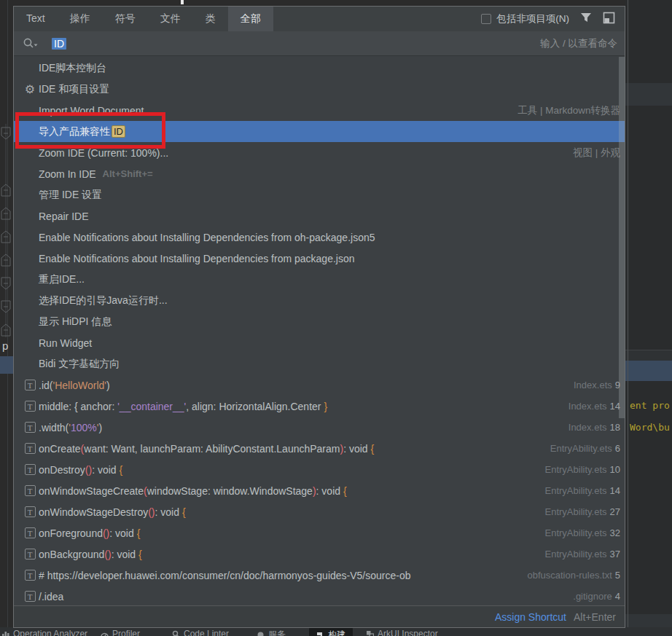  Describe the element at coordinates (80, 19) in the screenshot. I see `tab-actions: 操作` at that location.